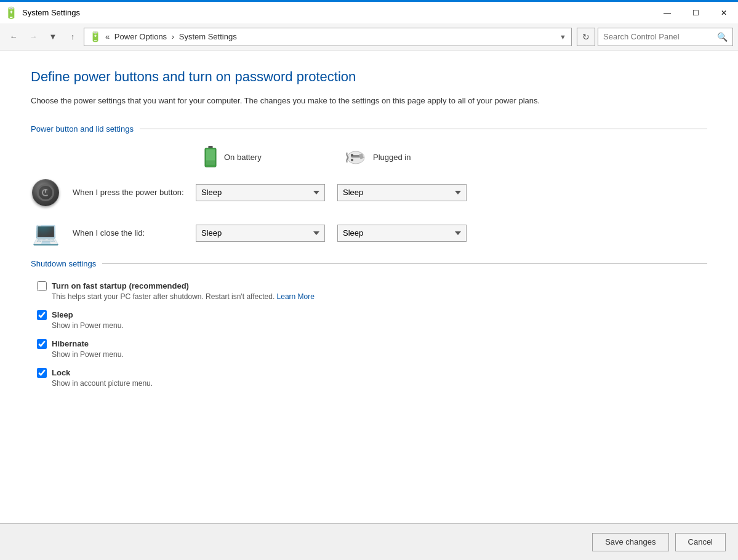 The height and width of the screenshot is (560, 738). Describe the element at coordinates (73, 37) in the screenshot. I see `up-button: ↑` at that location.